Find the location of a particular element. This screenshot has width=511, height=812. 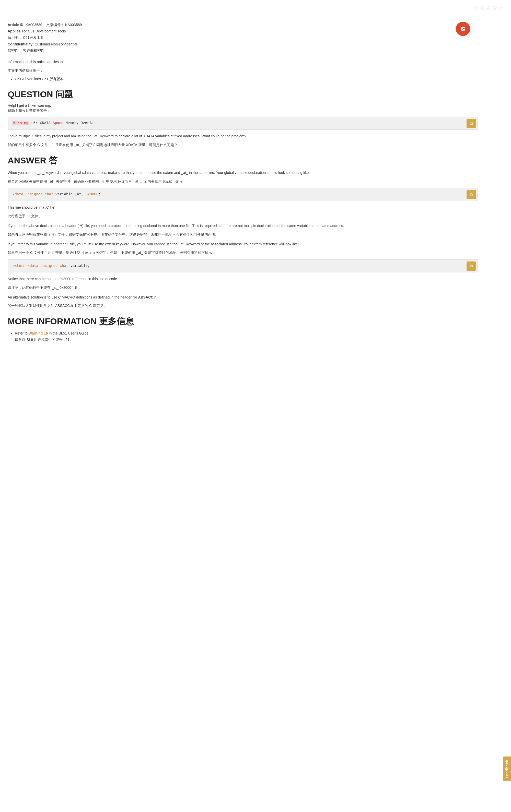

article-id-value: KA003589 is located at coordinates (34, 25).